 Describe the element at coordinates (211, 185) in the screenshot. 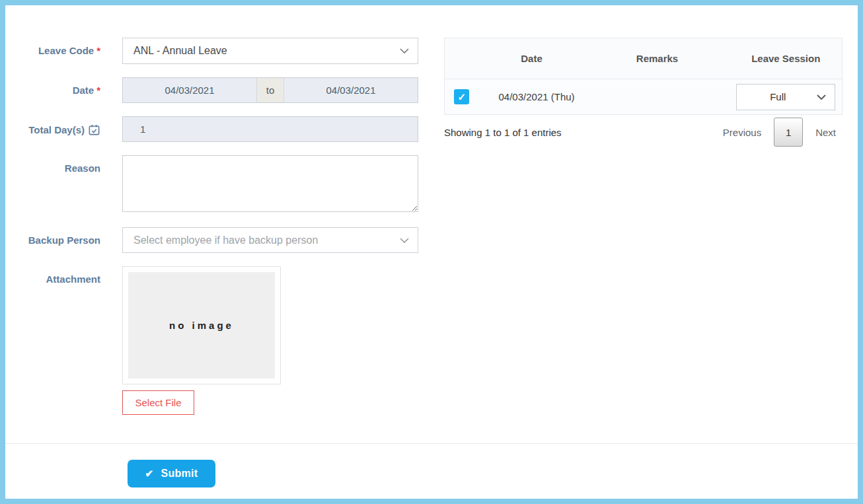

I see `reason-row: Reason` at that location.